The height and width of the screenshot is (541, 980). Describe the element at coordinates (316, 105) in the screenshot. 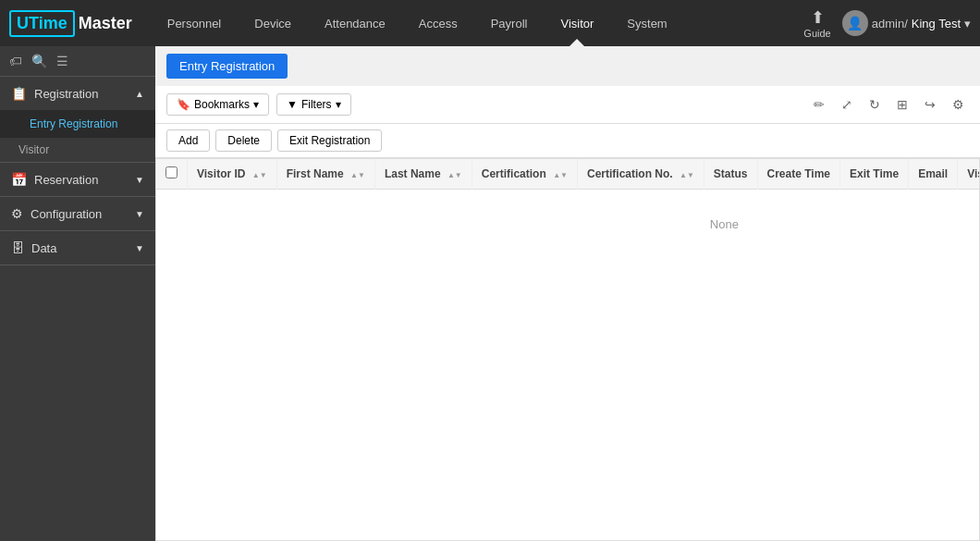

I see `filters-label: Filters` at that location.